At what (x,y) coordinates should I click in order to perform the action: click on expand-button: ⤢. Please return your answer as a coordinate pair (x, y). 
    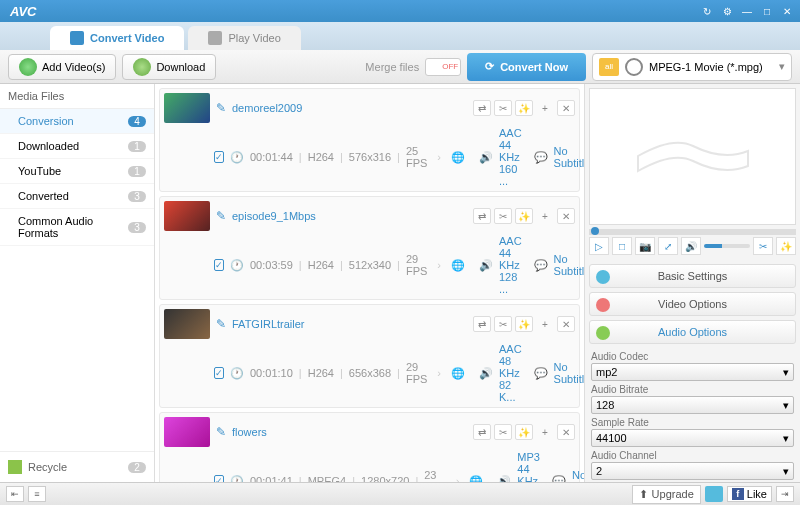
    Looking at the image, I should click on (668, 246).